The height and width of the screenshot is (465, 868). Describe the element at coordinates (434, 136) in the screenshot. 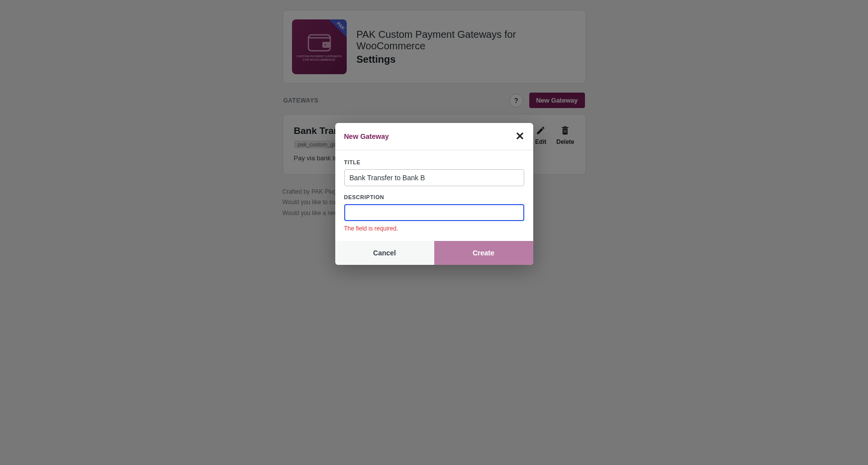

I see `modal-header: New Gateway ✕` at that location.